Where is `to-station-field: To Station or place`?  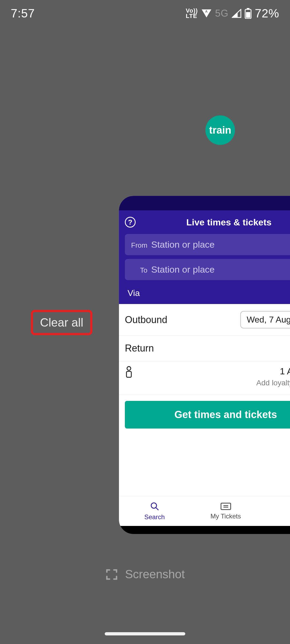 to-station-field: To Station or place is located at coordinates (207, 269).